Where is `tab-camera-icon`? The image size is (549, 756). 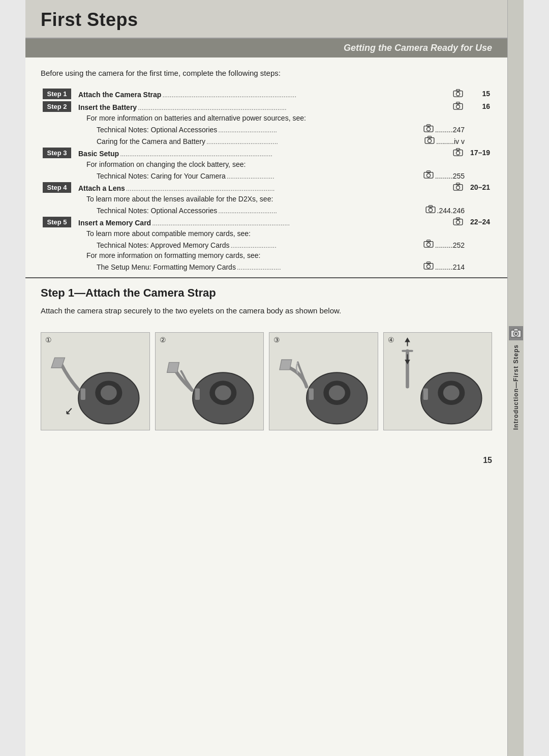
tab-camera-icon is located at coordinates (516, 333).